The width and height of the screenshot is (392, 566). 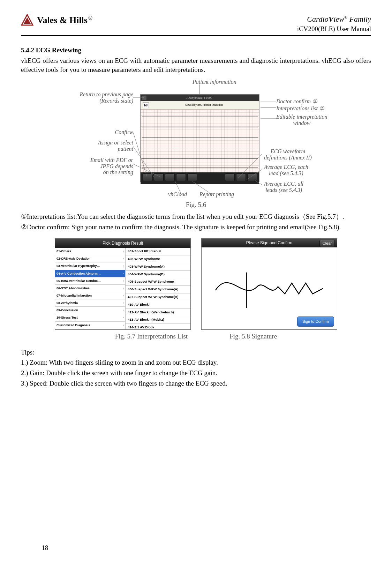 What do you see at coordinates (123, 243) in the screenshot?
I see `fig57-title: Pick Diagnosis Result` at bounding box center [123, 243].